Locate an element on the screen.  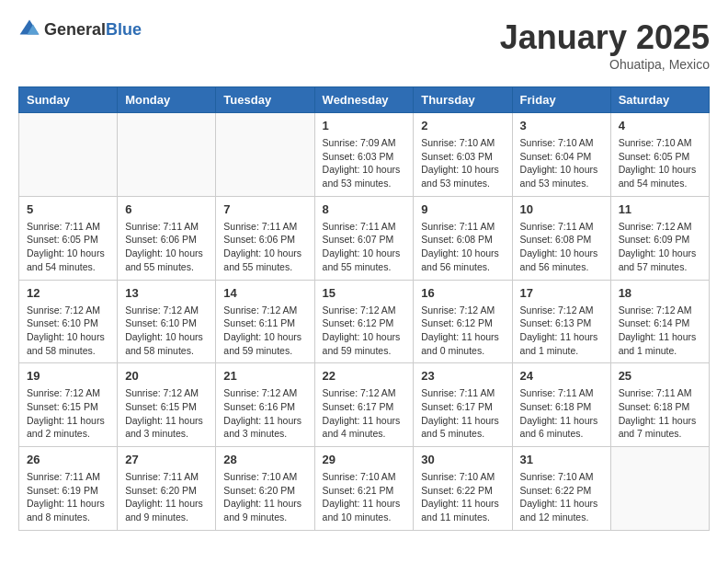
day-number: 16 is located at coordinates (462, 293).